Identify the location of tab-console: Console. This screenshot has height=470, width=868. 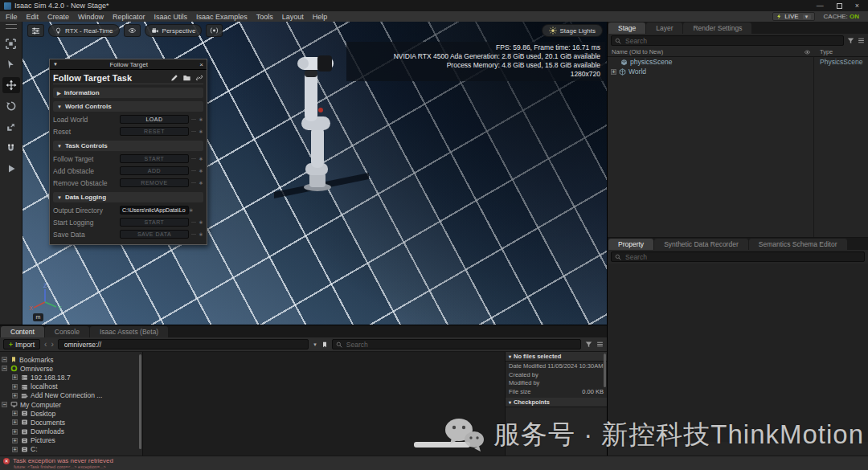
(68, 332).